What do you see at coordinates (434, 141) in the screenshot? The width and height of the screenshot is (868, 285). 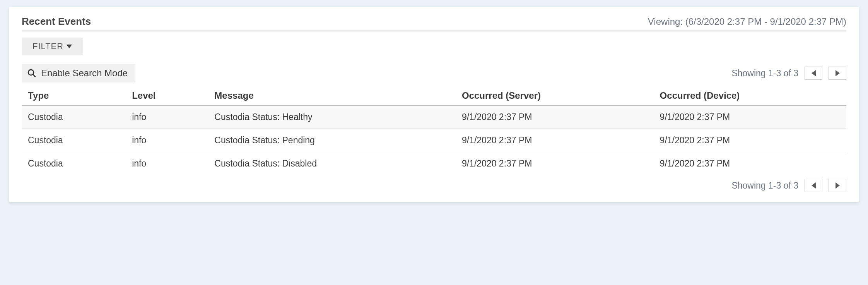 I see `table-row: Custodia info Custodia Status: Pending 9…` at bounding box center [434, 141].